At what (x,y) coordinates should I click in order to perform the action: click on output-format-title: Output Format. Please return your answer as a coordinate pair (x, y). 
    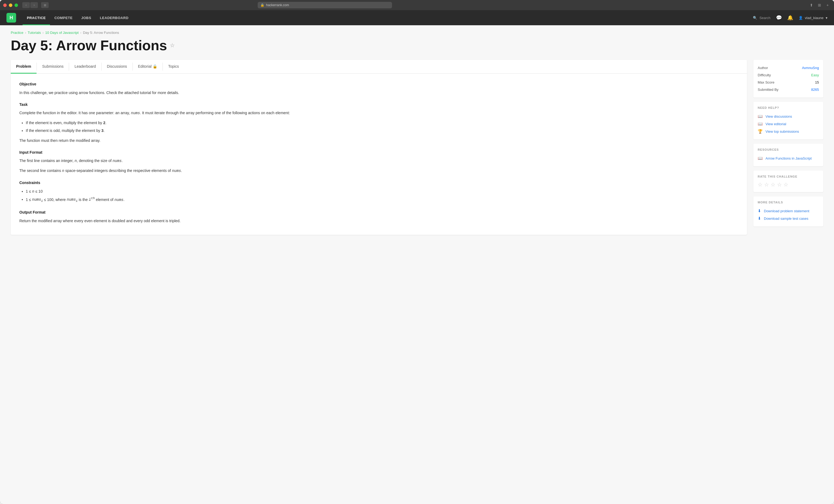
    Looking at the image, I should click on (379, 213).